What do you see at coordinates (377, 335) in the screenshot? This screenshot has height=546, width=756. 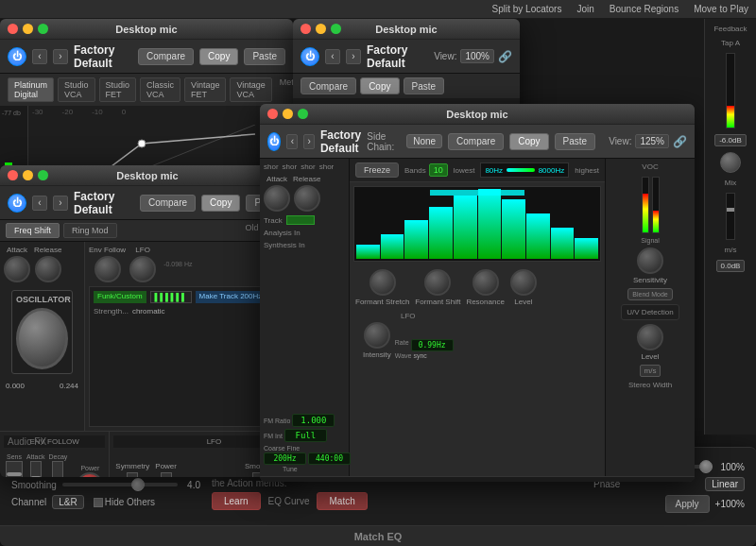 I see `evoc-lfo-intensity-knob` at bounding box center [377, 335].